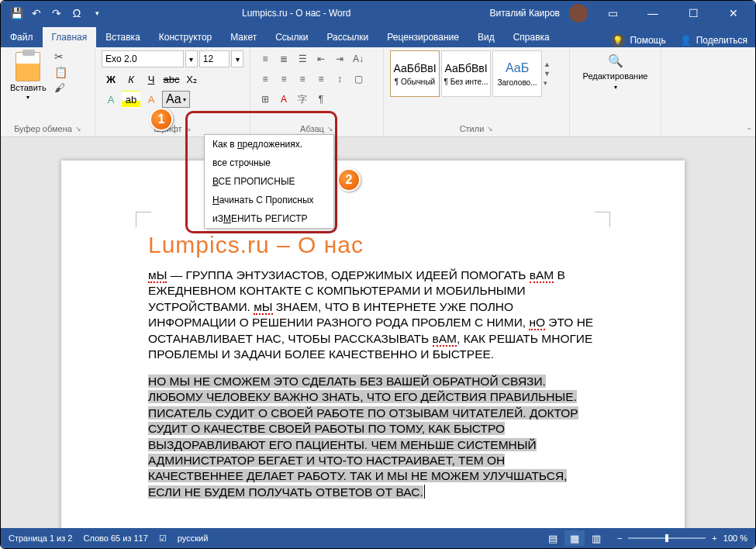 The image size is (756, 549). What do you see at coordinates (302, 99) in the screenshot?
I see `zoom-text-button: 字` at bounding box center [302, 99].